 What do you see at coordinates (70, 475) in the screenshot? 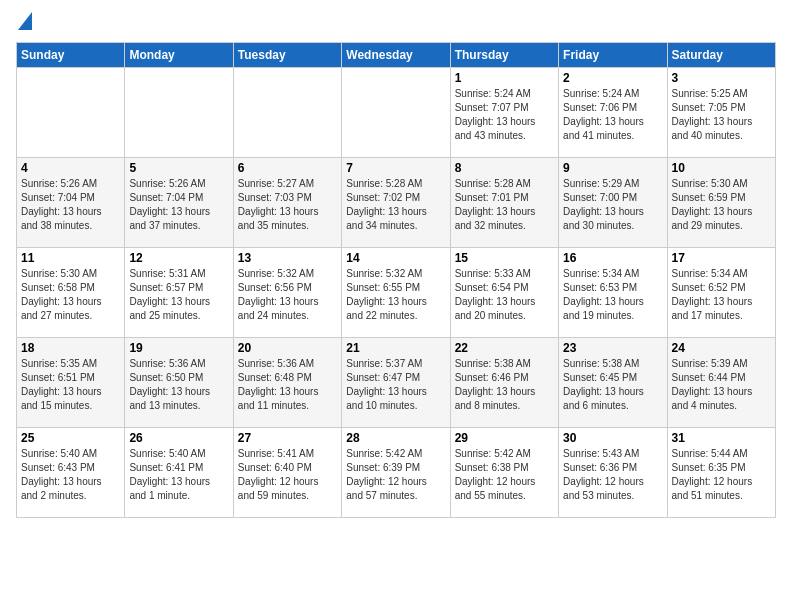
I see `day-info: Sunrise: 5:40 AM Sunset: 6:43 PM Dayligh…` at bounding box center [70, 475].